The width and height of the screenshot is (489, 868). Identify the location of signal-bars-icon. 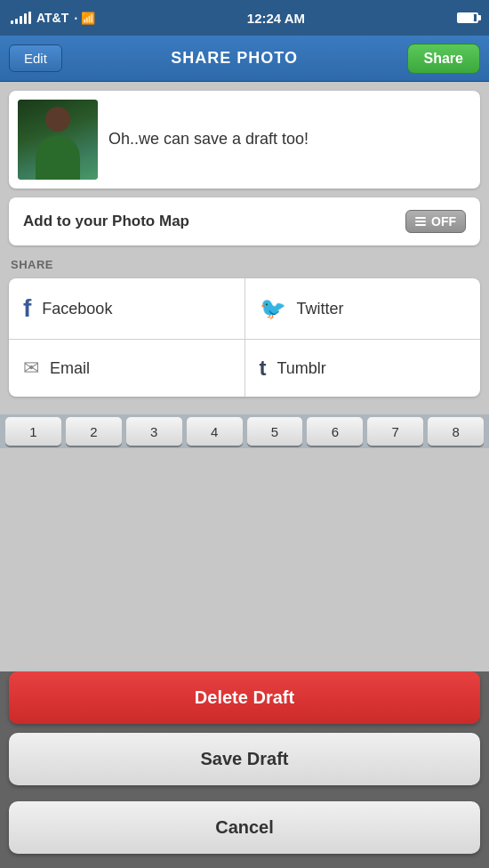
(21, 18).